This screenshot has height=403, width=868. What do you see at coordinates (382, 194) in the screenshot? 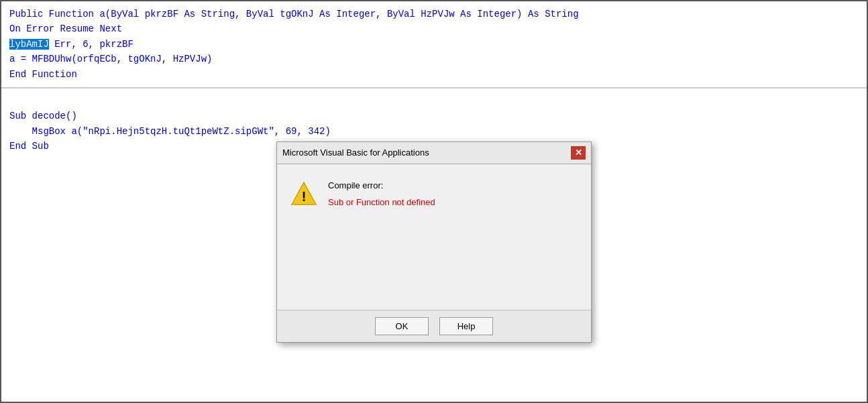
I see `dialog-text-block: Compile error: Sub or Function not defin…` at bounding box center [382, 194].